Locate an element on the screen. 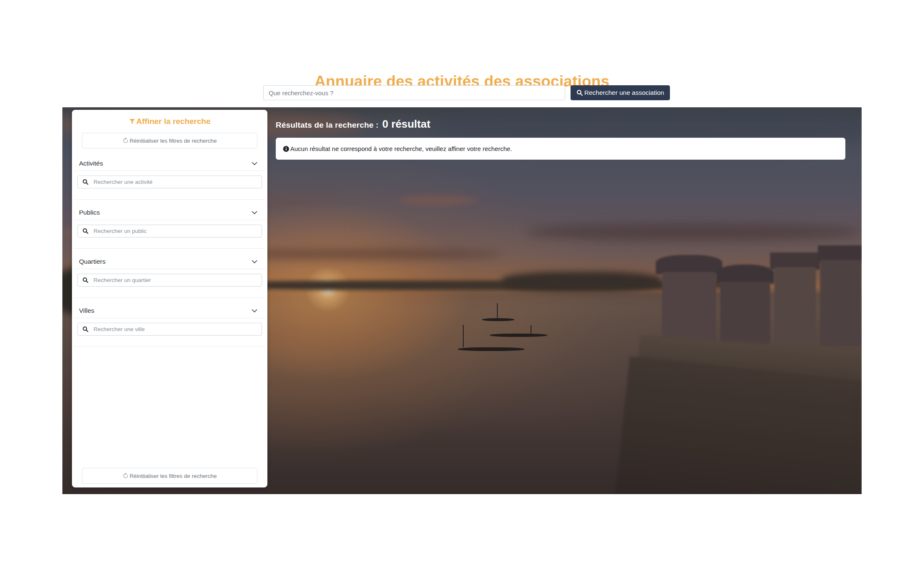 This screenshot has height=564, width=924. reset-filters-button-bottom: Réinitialiser les filtres de recherche is located at coordinates (170, 476).